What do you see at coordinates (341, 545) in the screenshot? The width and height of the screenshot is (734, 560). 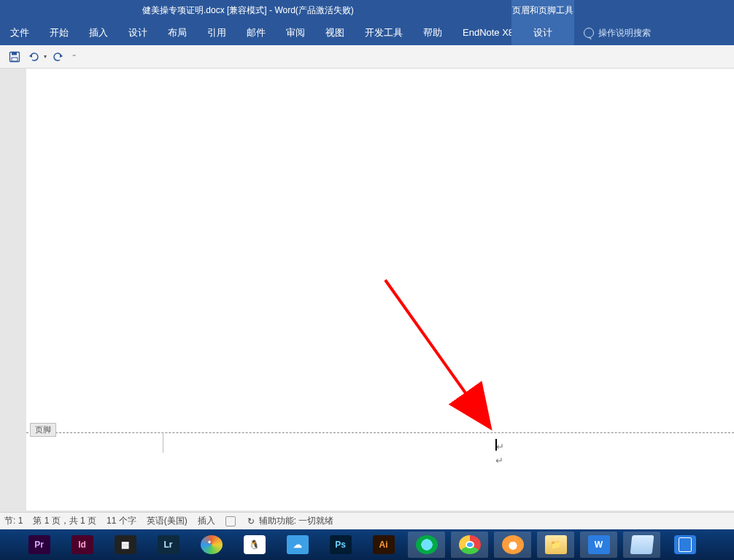 I see `photoshop-icon: Ps` at bounding box center [341, 545].